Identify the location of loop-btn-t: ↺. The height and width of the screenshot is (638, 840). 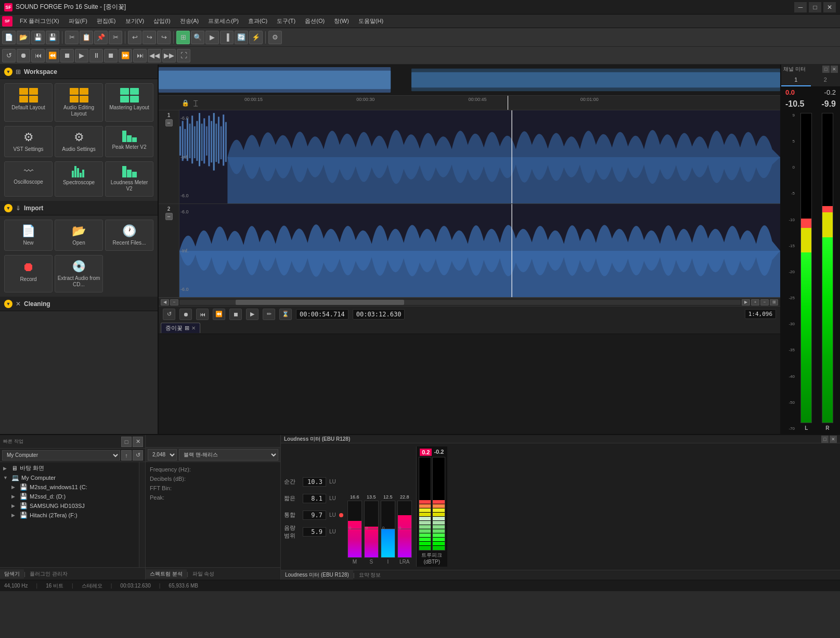
(169, 314).